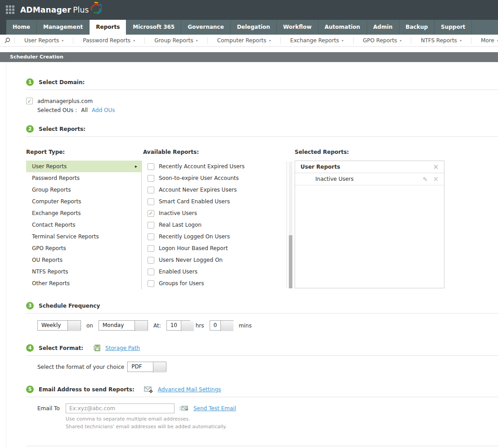 The image size is (498, 448). What do you see at coordinates (84, 225) in the screenshot?
I see `report-type-list: User Reports▸ Password Reports Group Rep…` at bounding box center [84, 225].